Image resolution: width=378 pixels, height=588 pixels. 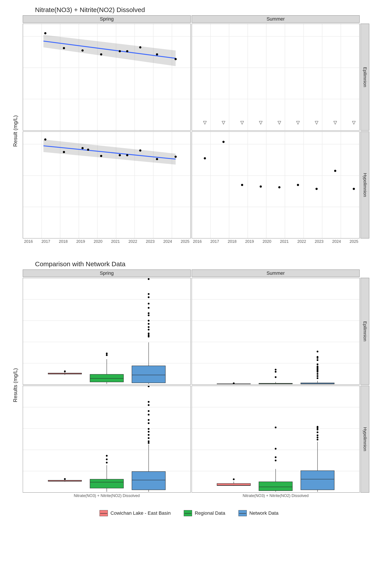 I want to click on legend-key-network, so click(x=243, y=513).